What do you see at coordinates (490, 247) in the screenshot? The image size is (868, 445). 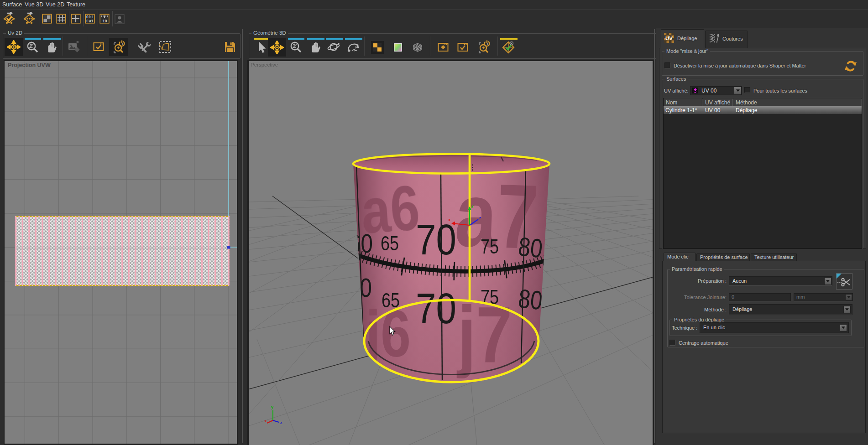 I see `svg-text: 75` at bounding box center [490, 247].